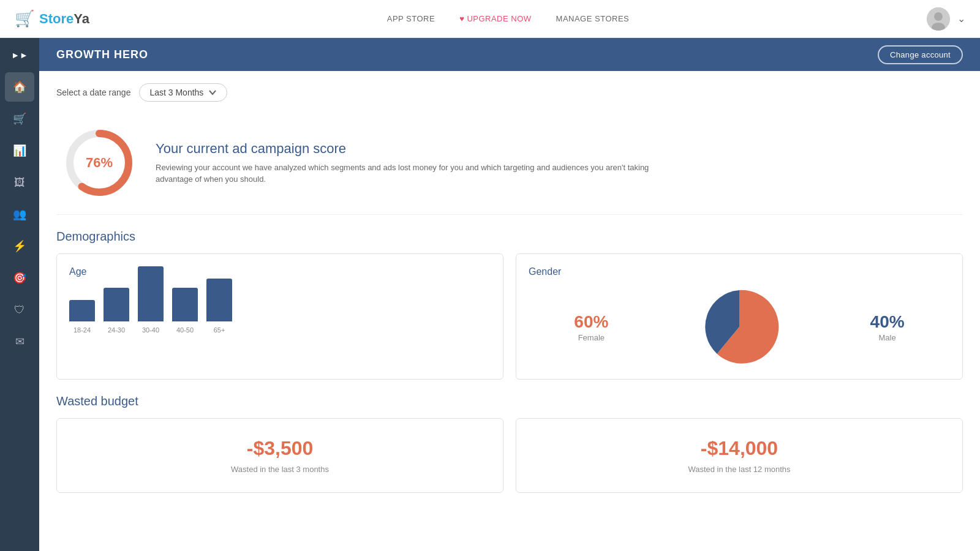 The height and width of the screenshot is (551, 980). I want to click on gender-pie-chart, so click(739, 327).